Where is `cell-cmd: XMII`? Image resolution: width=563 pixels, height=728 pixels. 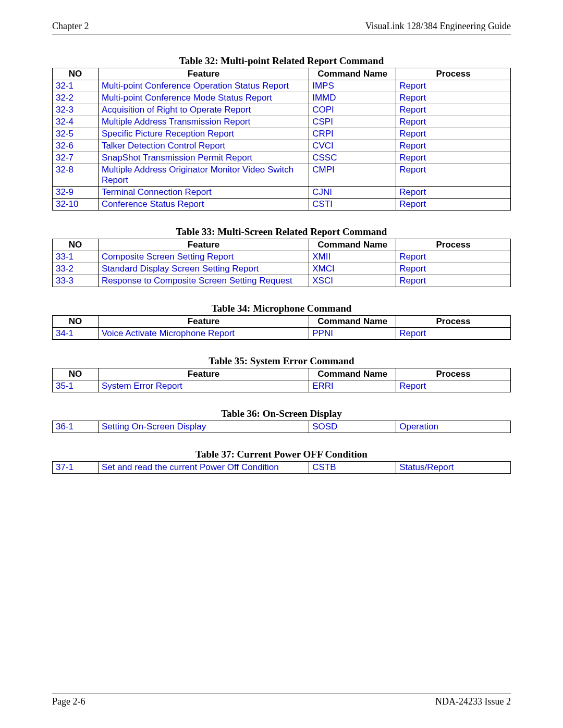 cell-cmd: XMII is located at coordinates (352, 257).